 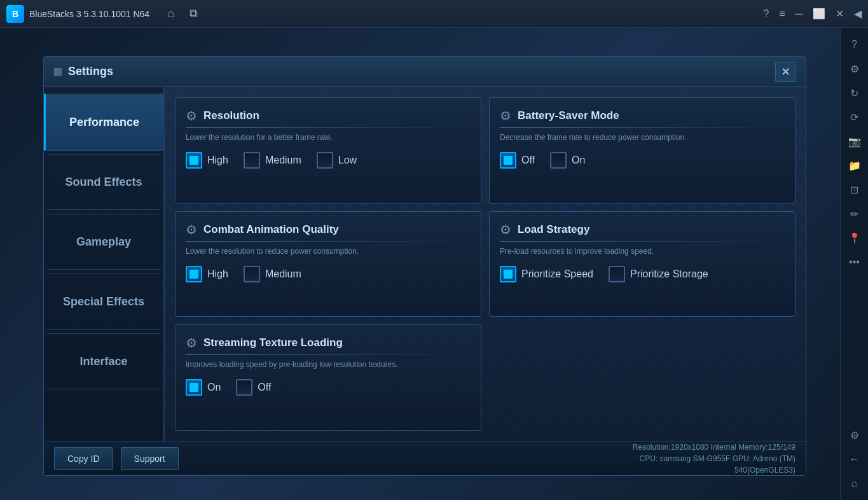 What do you see at coordinates (855, 262) in the screenshot?
I see `sidebar-more-icon: •••` at bounding box center [855, 262].